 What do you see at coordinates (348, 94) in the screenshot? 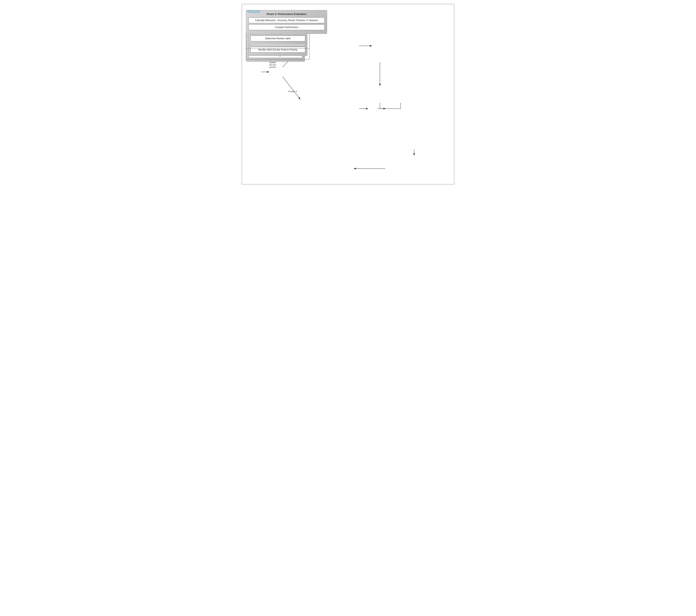
I see `diagram: Portion1 Portion 2 Splitted into two por…` at bounding box center [348, 94].